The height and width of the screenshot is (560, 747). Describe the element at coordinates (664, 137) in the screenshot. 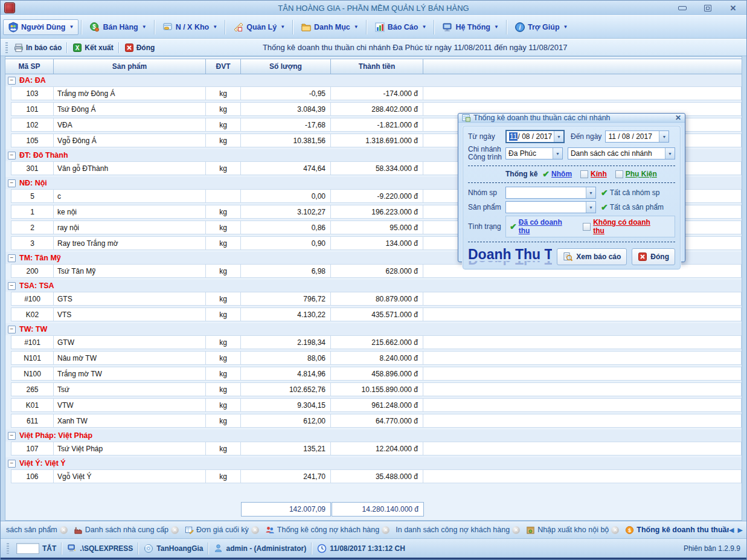

I see `to-date-dropdown-icon: ▼` at that location.